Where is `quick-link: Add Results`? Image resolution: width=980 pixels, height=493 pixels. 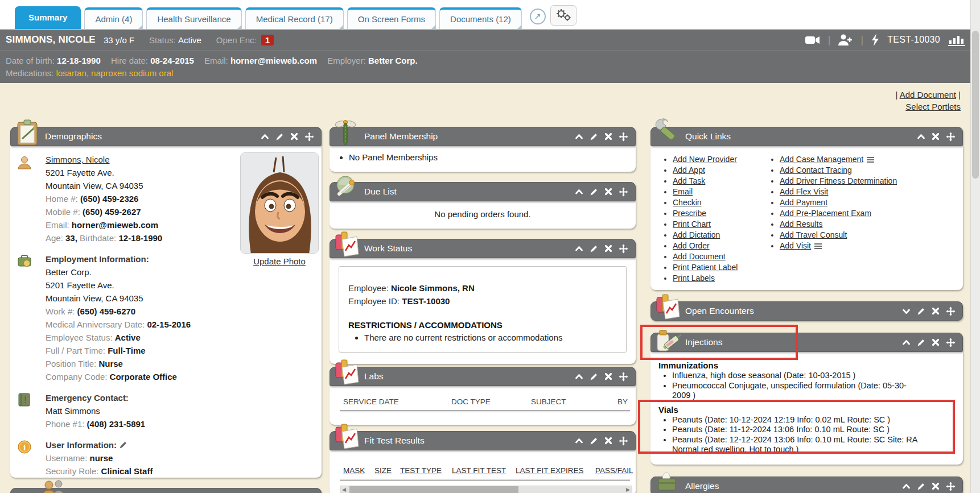 quick-link: Add Results is located at coordinates (801, 224).